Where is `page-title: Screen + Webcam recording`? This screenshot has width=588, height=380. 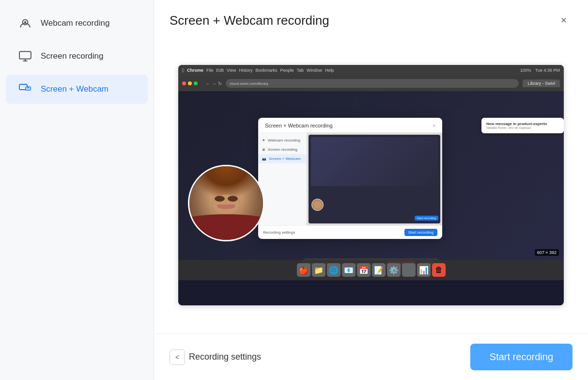
page-title: Screen + Webcam recording is located at coordinates (249, 20).